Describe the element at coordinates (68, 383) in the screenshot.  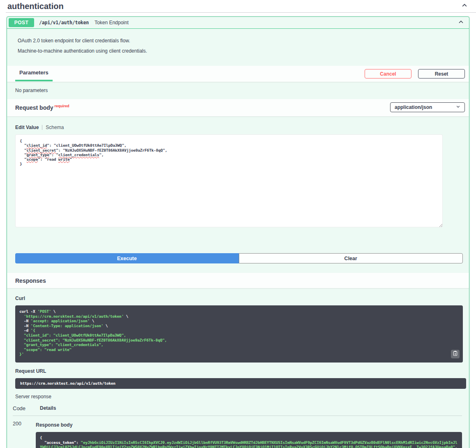
I see `request-url-value: https://crm.norsktest.no/api/v1/auth/tok…` at that location.